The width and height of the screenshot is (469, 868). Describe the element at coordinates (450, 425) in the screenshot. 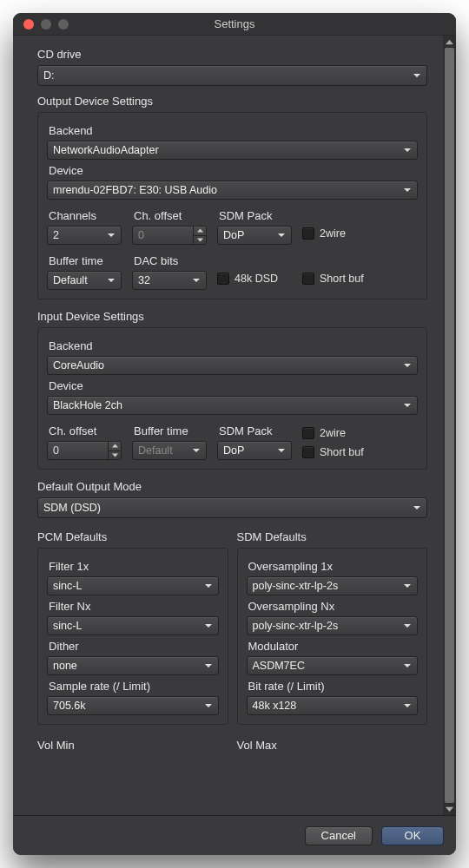

I see `vertical-scrollbar` at that location.